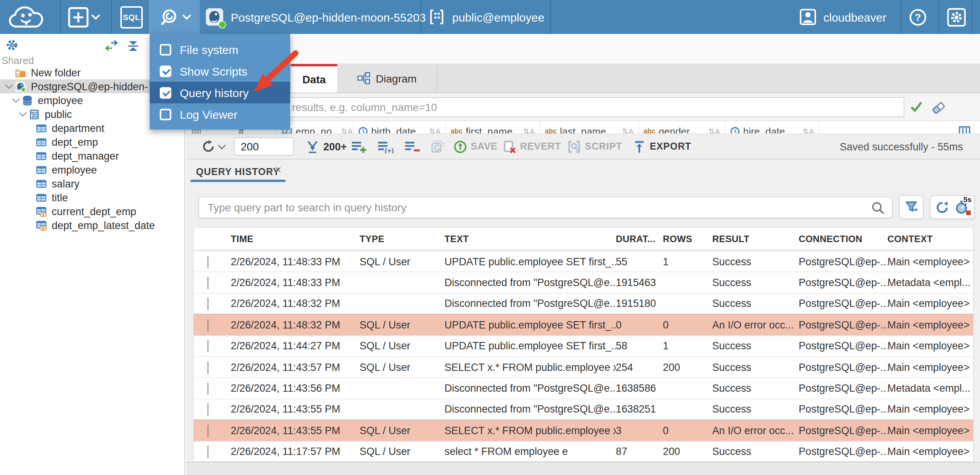  Describe the element at coordinates (220, 71) in the screenshot. I see `menu-item-show-scripts: Show Scripts` at that location.